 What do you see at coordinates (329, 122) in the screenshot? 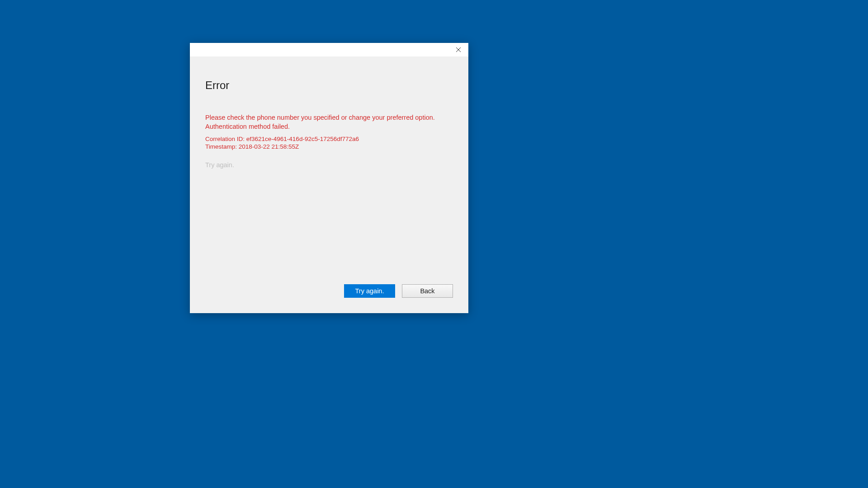
I see `error-message: Please check the phone number you specif…` at bounding box center [329, 122].